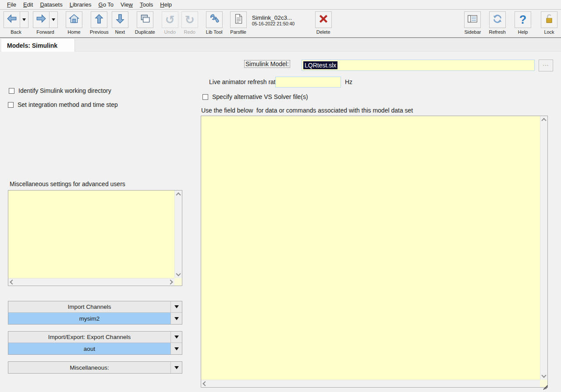 This screenshot has width=561, height=392. What do you see at coordinates (95, 367) in the screenshot?
I see `miscellaneous-category-button: Miscellaneous:` at bounding box center [95, 367].